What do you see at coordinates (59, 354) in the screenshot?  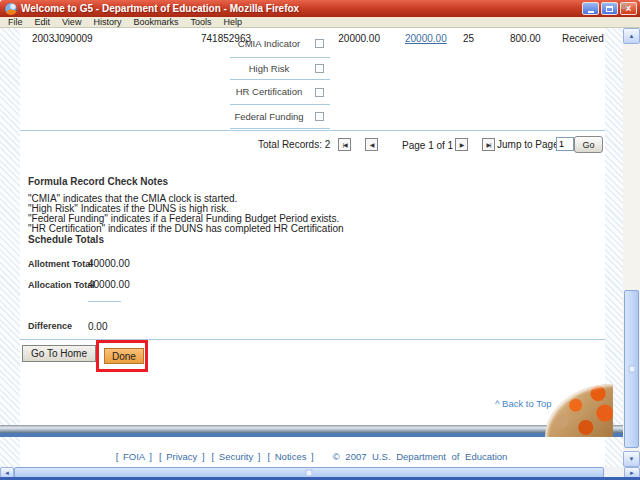 I see `go-to-home-button: Go To Home` at bounding box center [59, 354].